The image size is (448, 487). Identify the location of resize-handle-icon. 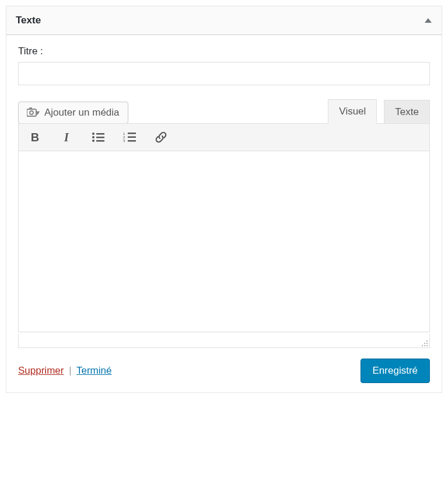
(425, 343).